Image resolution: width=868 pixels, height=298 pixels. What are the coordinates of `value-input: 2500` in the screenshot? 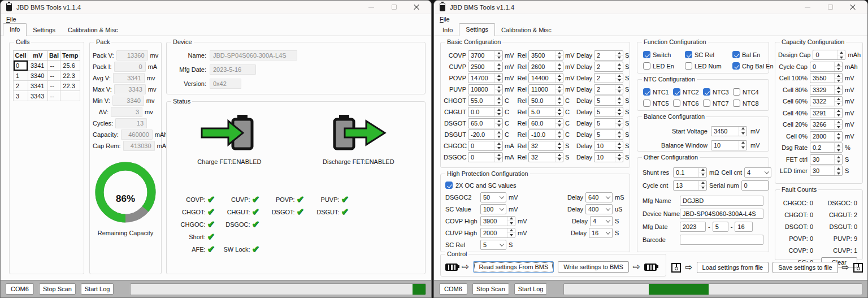 It's located at (485, 67).